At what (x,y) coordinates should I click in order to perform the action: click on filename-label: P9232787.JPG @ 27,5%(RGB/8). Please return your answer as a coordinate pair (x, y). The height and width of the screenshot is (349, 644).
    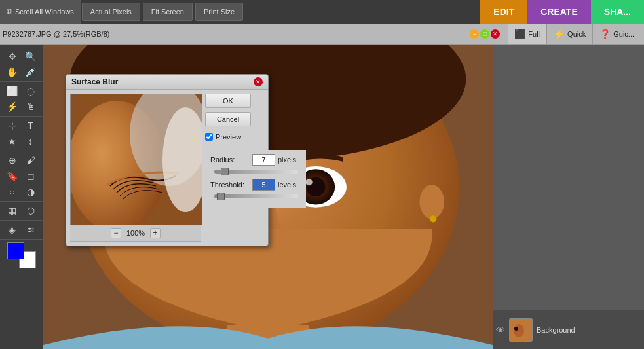
    Looking at the image, I should click on (56, 34).